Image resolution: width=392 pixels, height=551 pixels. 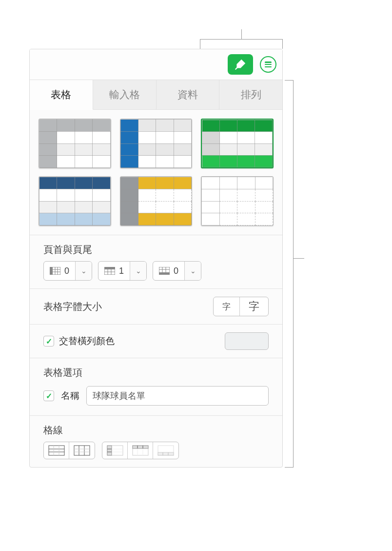 I want to click on table-style-green, so click(x=237, y=143).